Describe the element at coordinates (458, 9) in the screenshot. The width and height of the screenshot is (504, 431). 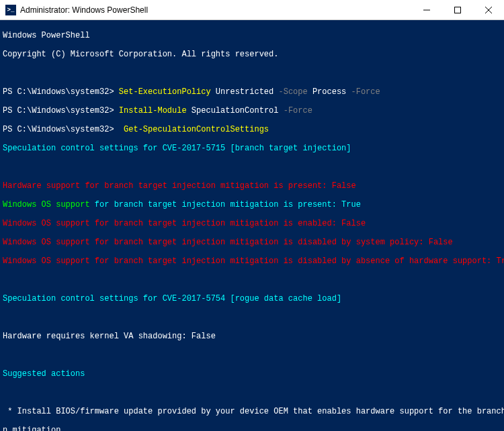
I see `maximize-button` at that location.